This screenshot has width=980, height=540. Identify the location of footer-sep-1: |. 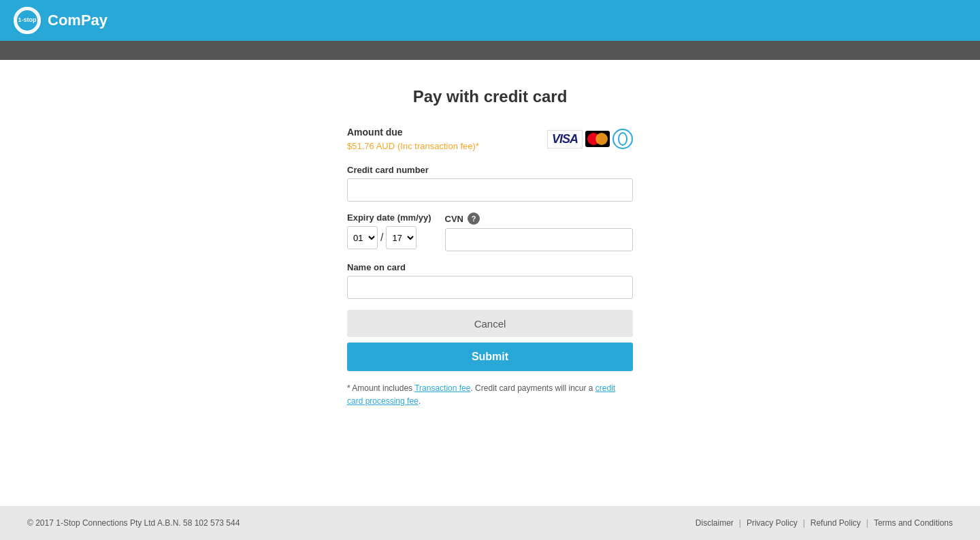
(740, 523).